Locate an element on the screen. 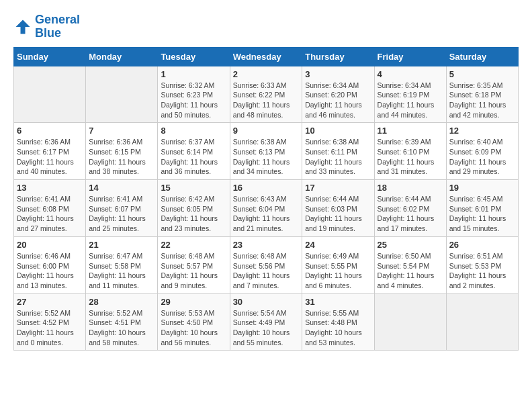 The height and width of the screenshot is (411, 532). calendar-cell: 6Sunrise: 6:36 AM Sunset: 6:17 PM Daylig… is located at coordinates (50, 152).